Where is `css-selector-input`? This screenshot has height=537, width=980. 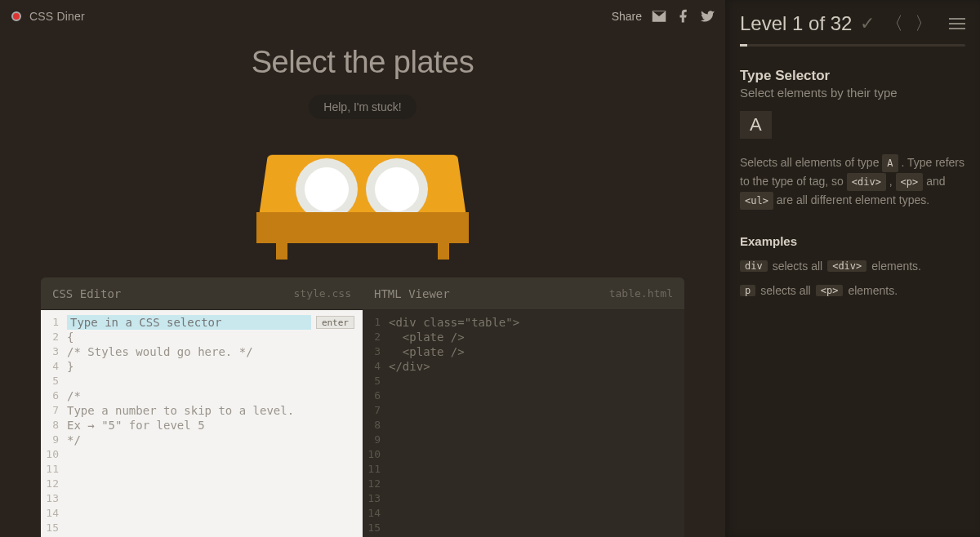 css-selector-input is located at coordinates (189, 322).